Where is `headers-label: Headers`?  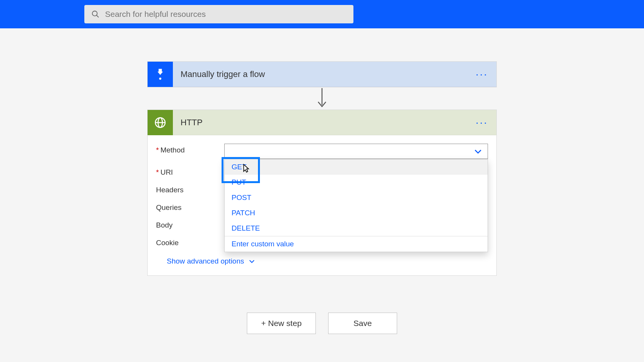 headers-label: Headers is located at coordinates (190, 189).